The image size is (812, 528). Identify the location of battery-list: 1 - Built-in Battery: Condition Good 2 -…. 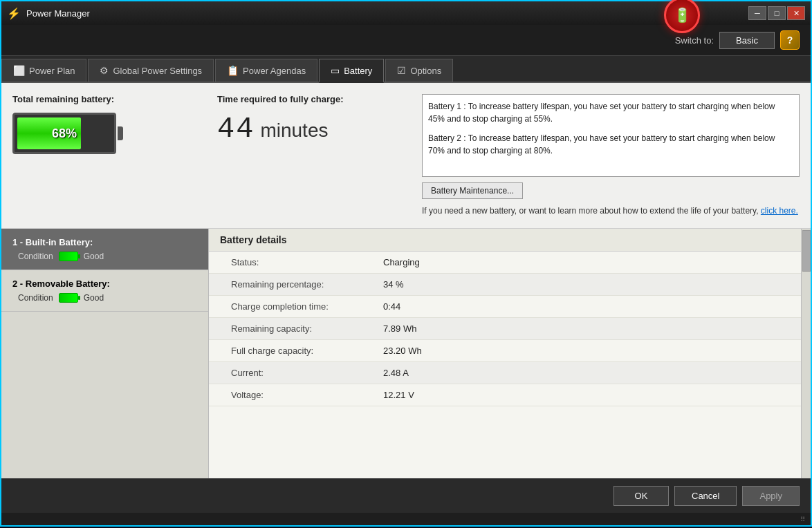
(105, 354).